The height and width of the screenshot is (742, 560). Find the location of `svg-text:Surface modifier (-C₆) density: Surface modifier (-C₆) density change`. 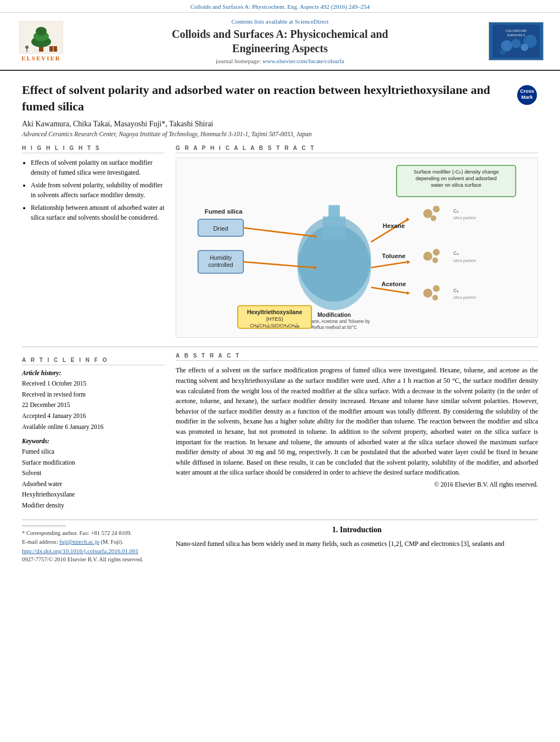

svg-text:Surface modifier (-C₆) density: Surface modifier (-C₆) density change is located at coordinates (456, 172).